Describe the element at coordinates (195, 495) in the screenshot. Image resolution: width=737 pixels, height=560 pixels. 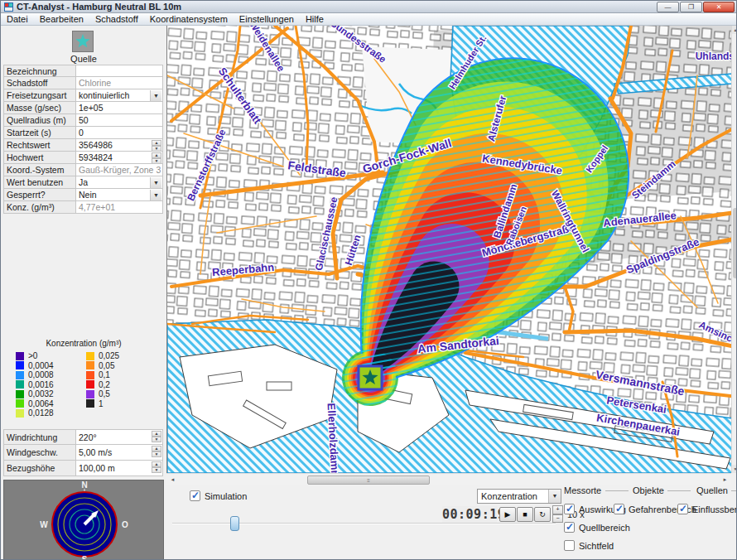
I see `simulation-checkbox` at that location.